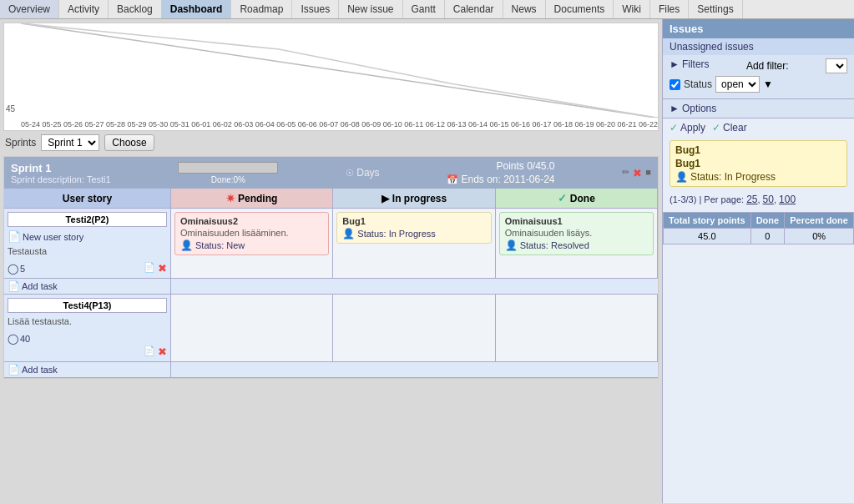 This screenshot has height=504, width=854. What do you see at coordinates (87, 237) in the screenshot?
I see `new-user-story-link: 📄New user story` at bounding box center [87, 237].